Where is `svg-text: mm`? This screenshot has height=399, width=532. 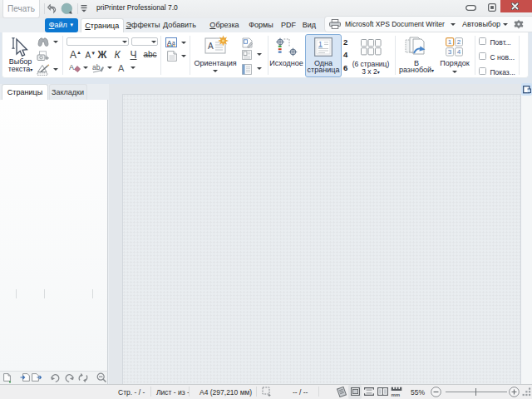 svg-text: mm is located at coordinates (396, 395).